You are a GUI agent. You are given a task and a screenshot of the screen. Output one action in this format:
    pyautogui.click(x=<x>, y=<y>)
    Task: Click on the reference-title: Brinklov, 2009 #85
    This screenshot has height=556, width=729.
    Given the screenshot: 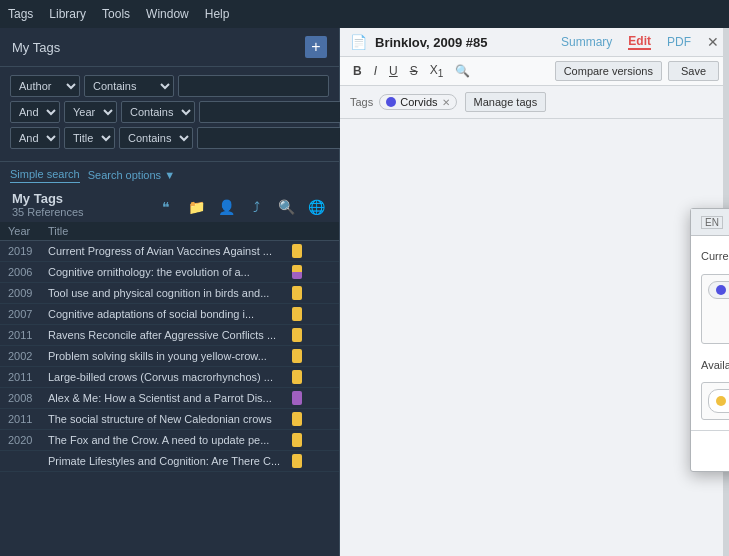 What is the action you would take?
    pyautogui.click(x=460, y=42)
    